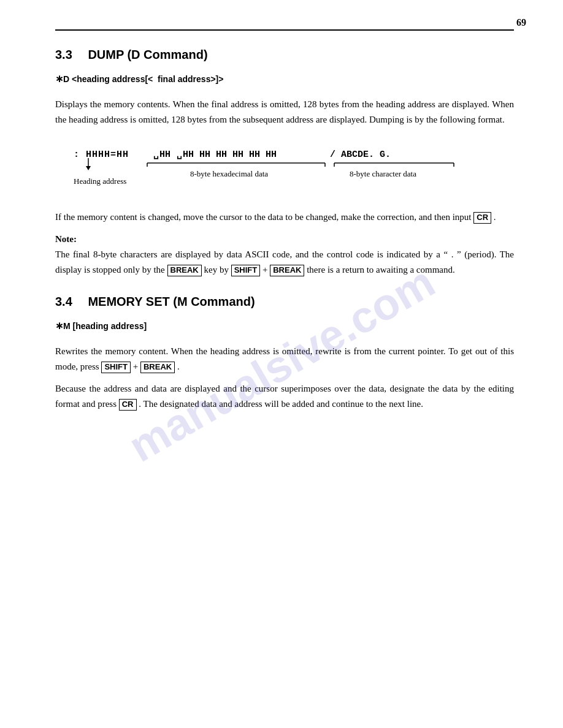 Image resolution: width=563 pixels, height=728 pixels. Describe the element at coordinates (59, 78) in the screenshot. I see `syntax-ast: ∗` at that location.